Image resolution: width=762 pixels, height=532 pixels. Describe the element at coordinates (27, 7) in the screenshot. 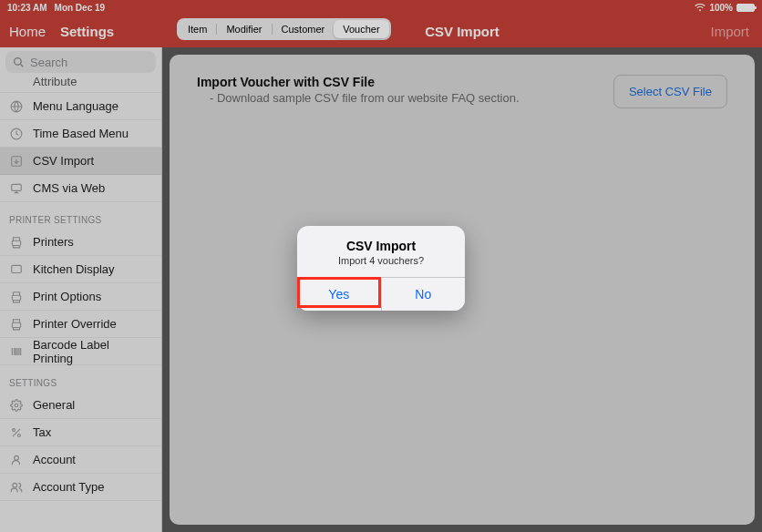

I see `status-time: 10:23 AM` at that location.